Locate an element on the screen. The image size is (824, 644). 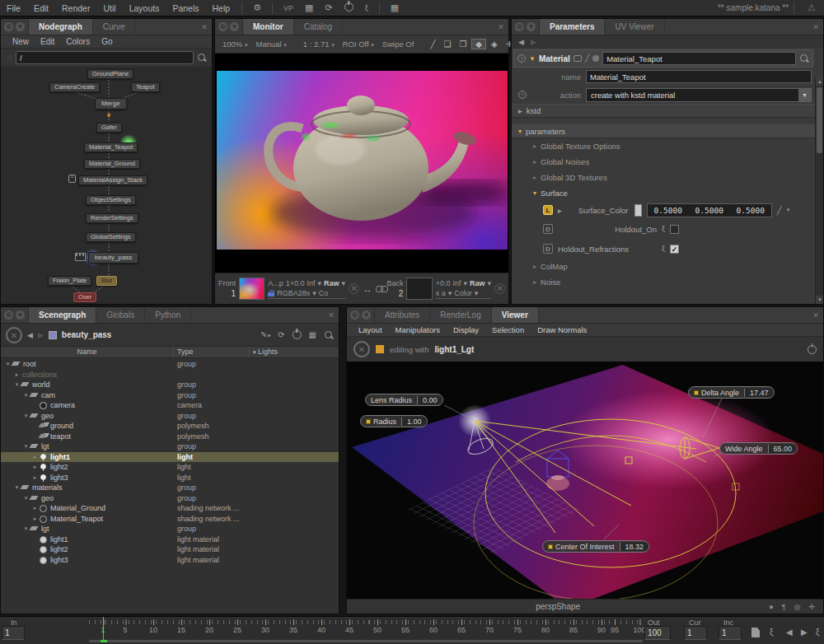
expander-icon: ▾ is located at coordinates (520, 132).